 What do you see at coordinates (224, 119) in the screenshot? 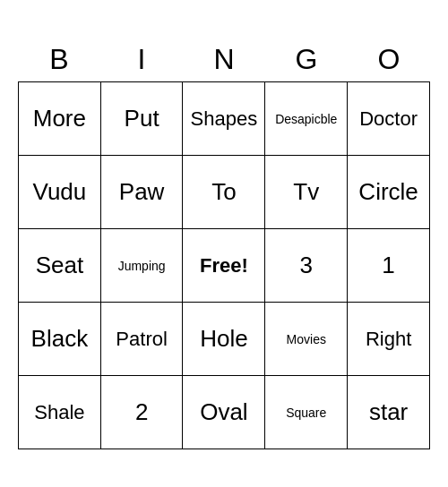
I see `bingo-cell: Shapes` at bounding box center [224, 119].